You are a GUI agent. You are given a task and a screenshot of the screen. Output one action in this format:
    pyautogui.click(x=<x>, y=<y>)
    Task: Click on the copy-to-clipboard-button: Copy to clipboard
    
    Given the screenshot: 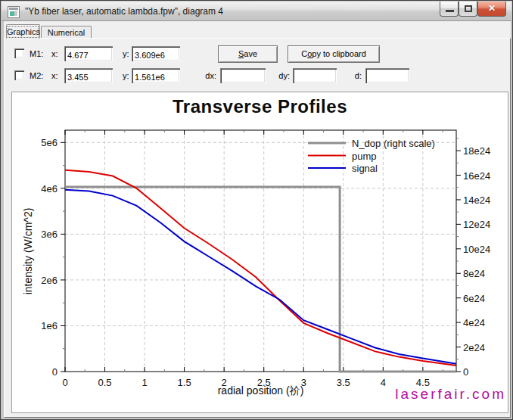 What is the action you would take?
    pyautogui.click(x=334, y=54)
    